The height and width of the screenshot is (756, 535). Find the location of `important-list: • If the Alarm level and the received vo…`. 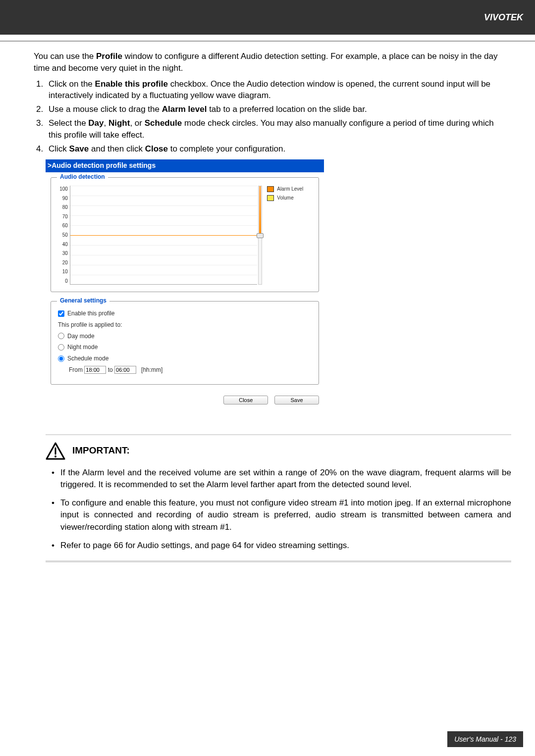

important-list: • If the Alarm level and the received vo… is located at coordinates (278, 509).